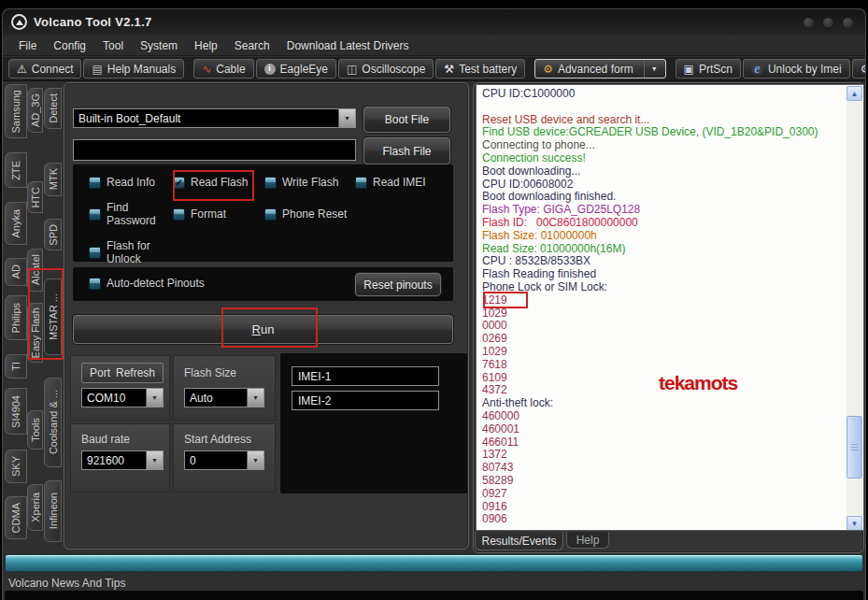 The image size is (868, 600). What do you see at coordinates (52, 108) in the screenshot?
I see `sidebar-tab: Detect` at bounding box center [52, 108].